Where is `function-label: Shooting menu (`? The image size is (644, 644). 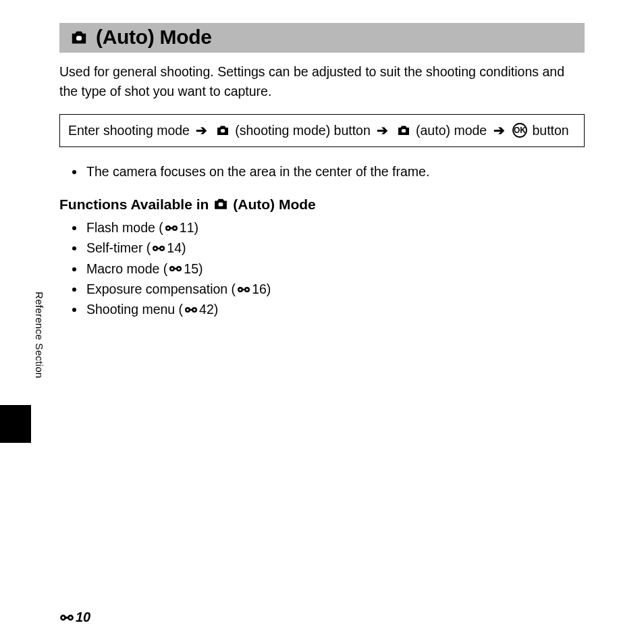
function-label: Shooting menu ( is located at coordinates (135, 309).